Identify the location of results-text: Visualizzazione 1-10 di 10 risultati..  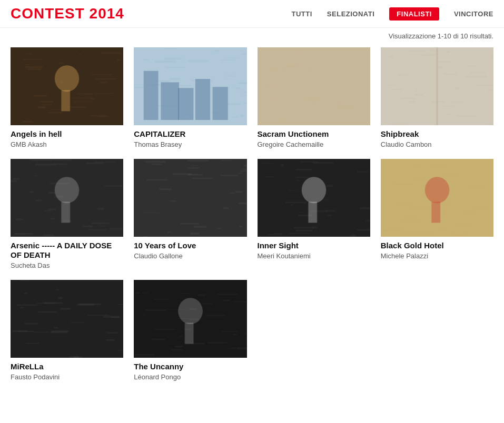
(441, 36).